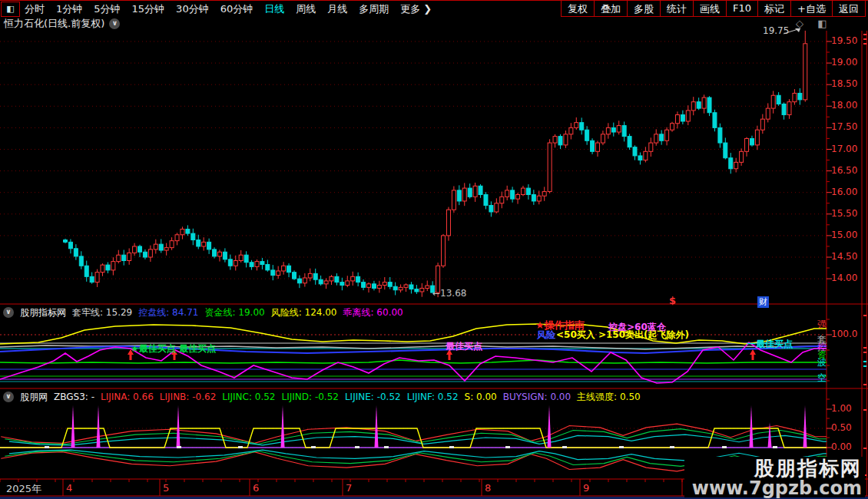 The width and height of the screenshot is (868, 499). I want to click on mid-annotation: 一最佳买点, so click(770, 344).